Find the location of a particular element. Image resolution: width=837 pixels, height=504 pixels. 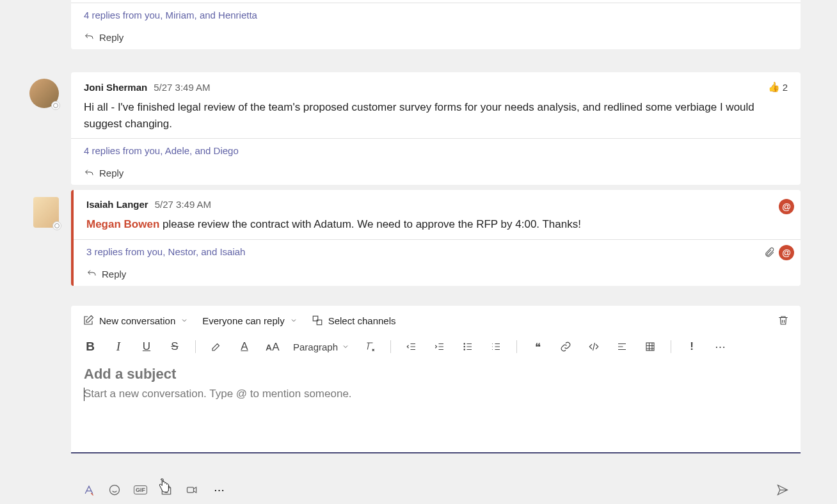

underline-button: U is located at coordinates (147, 347).